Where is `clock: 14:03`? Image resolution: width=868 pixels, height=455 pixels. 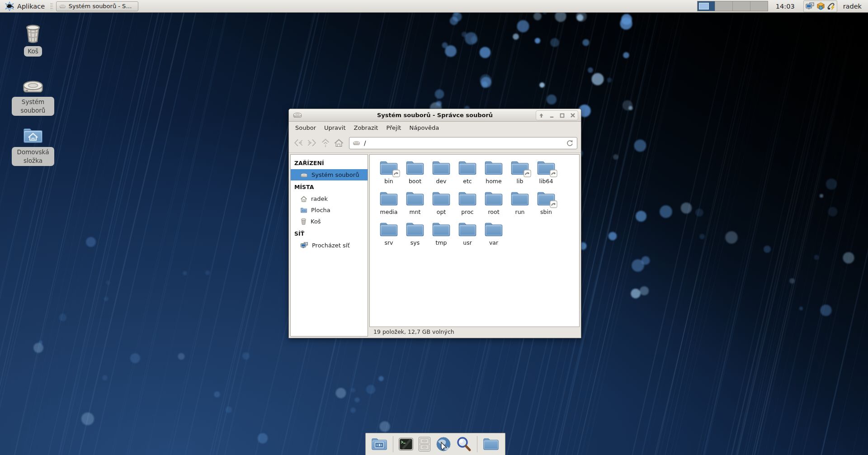 clock: 14:03 is located at coordinates (785, 6).